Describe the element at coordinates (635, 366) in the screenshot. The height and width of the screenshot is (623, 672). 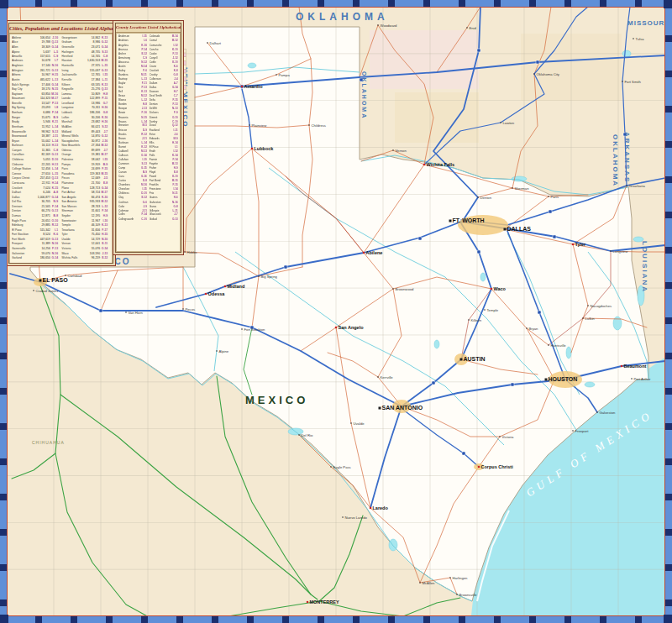
I see `city-label: Beaumont` at that location.